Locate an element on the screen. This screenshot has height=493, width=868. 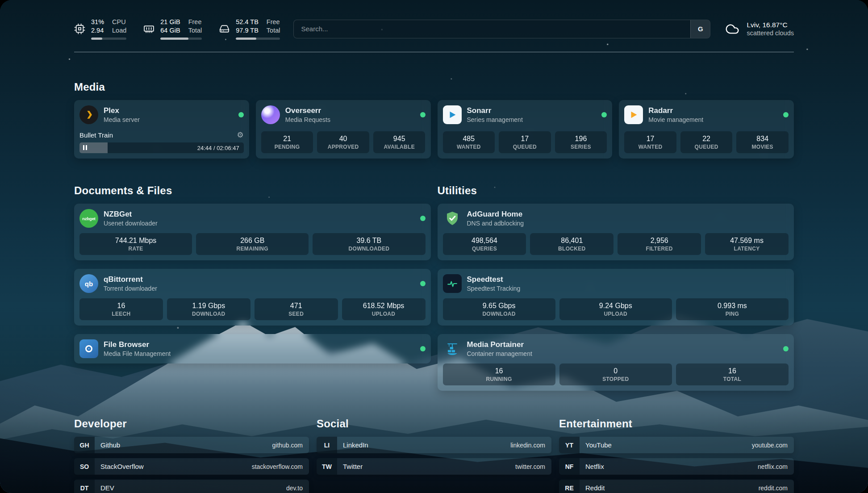
service-subtitle: Torrent downloader is located at coordinates (130, 288).